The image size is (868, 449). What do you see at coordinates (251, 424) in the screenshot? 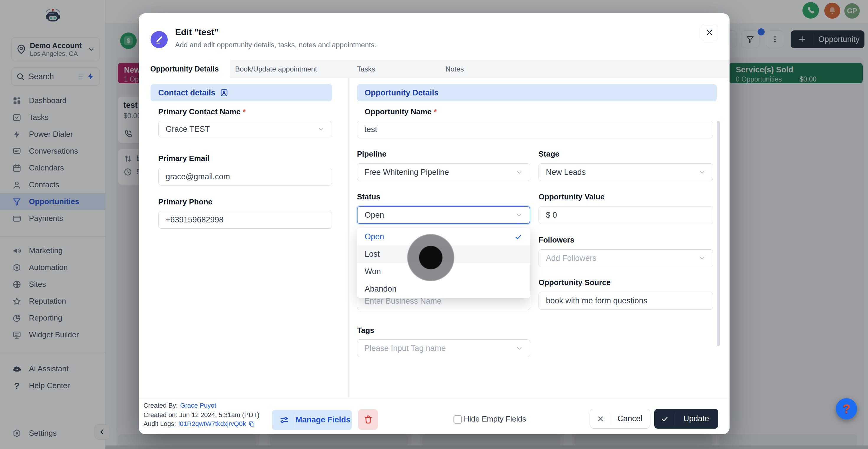
I see `copy-icon` at bounding box center [251, 424].